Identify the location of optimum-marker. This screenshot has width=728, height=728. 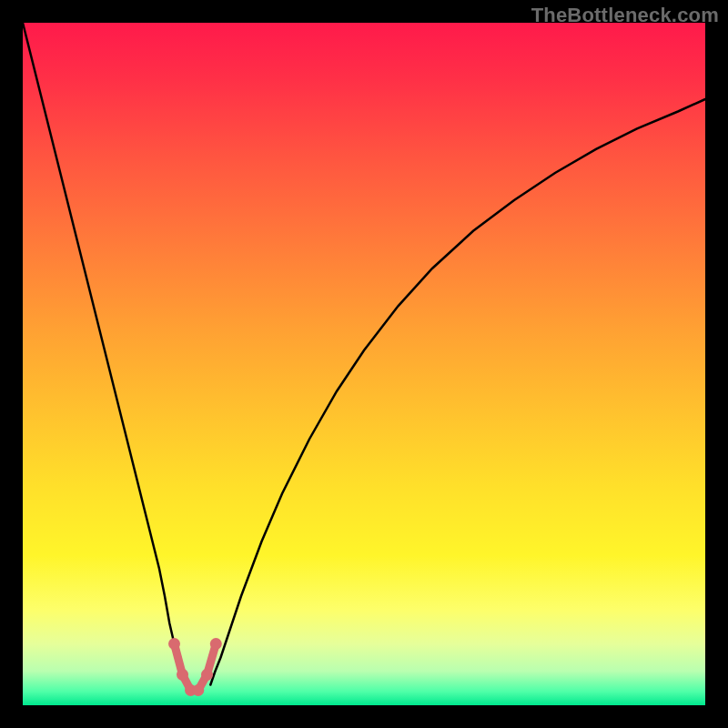
(196, 668).